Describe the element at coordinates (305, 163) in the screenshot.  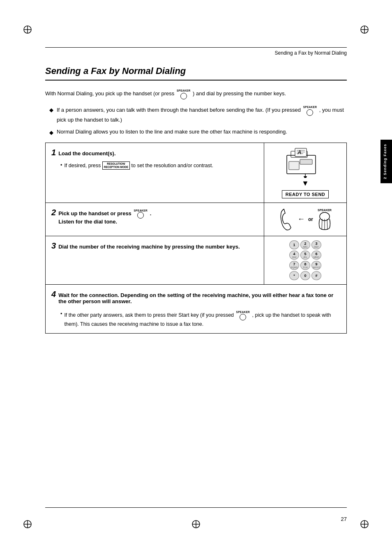
I see `fax-machine-svg: A` at that location.